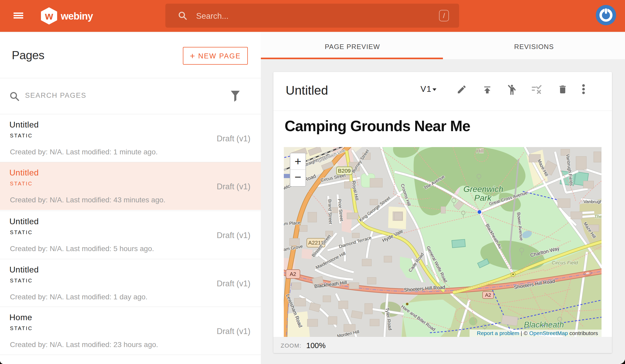 The image size is (625, 364). What do you see at coordinates (593, 202) in the screenshot?
I see `svg-text: Vanbrugh` at bounding box center [593, 202].